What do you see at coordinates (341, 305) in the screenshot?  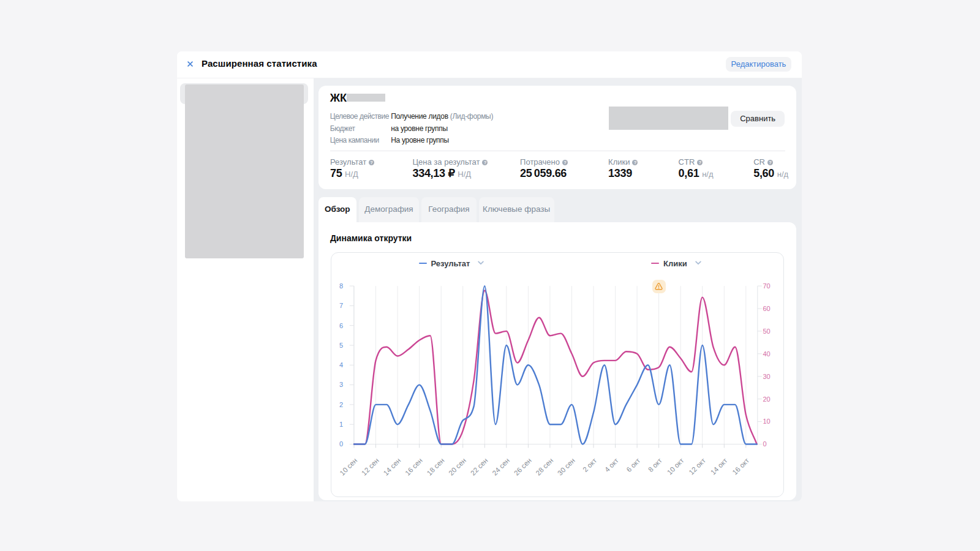 I see `svg-text: 7` at bounding box center [341, 305].